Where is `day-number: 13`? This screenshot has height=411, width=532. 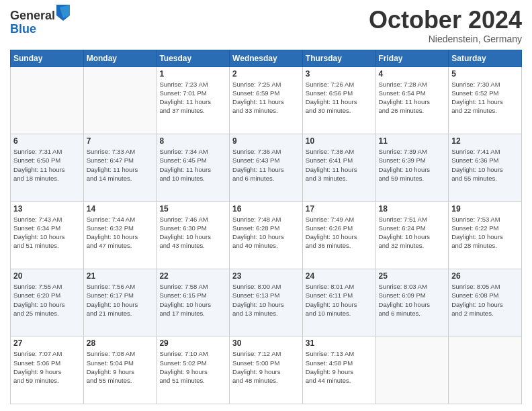
day-number: 13 is located at coordinates (47, 209).